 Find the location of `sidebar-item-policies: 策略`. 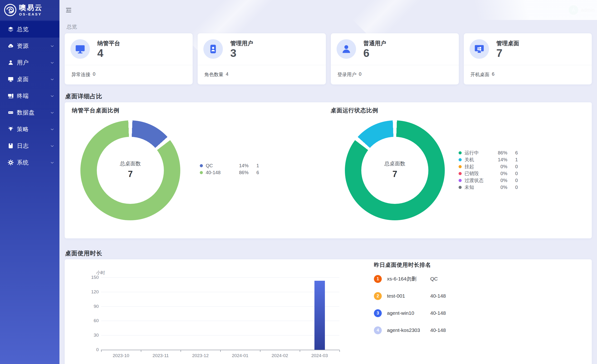

sidebar-item-policies: 策略 is located at coordinates (30, 129).